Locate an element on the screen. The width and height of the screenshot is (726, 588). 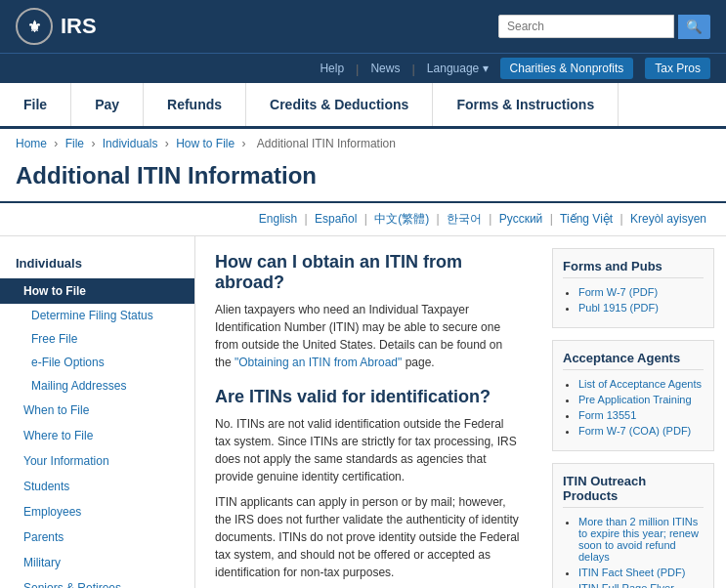
panel-forms-pubs: Forms and Pubs Form W-7 (PDF) Publ 1915 … is located at coordinates (633, 288).